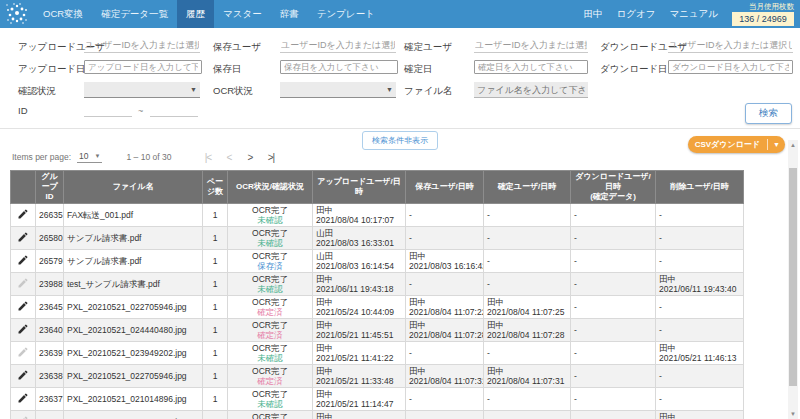 Image resolution: width=800 pixels, height=419 pixels. I want to click on status-cell: OCR完了確定済, so click(270, 376).